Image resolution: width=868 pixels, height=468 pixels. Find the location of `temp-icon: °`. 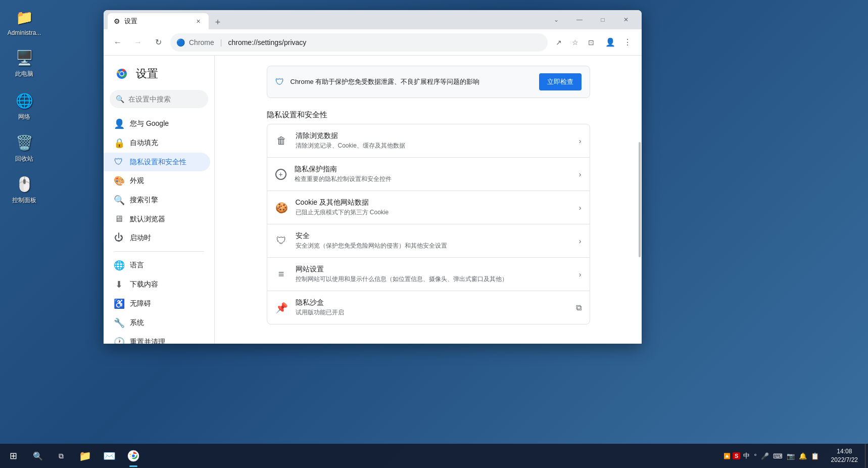

temp-icon: ° is located at coordinates (755, 456).